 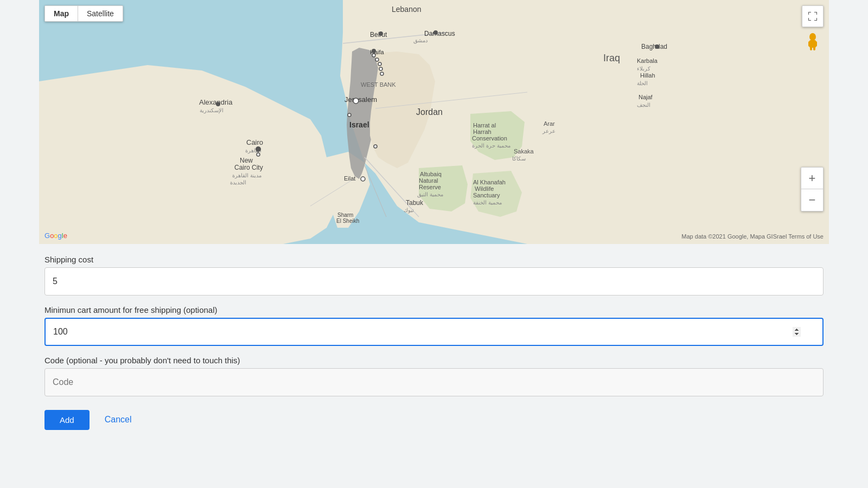 I want to click on svg-text: Cairo, so click(x=255, y=142).